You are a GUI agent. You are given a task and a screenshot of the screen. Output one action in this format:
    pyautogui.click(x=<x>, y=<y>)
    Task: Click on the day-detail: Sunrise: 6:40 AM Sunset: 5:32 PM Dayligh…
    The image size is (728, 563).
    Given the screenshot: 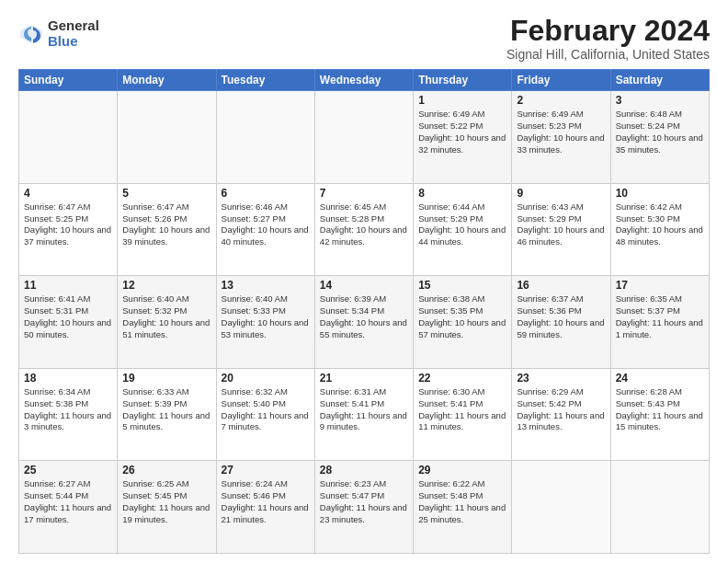 What is the action you would take?
    pyautogui.click(x=166, y=316)
    